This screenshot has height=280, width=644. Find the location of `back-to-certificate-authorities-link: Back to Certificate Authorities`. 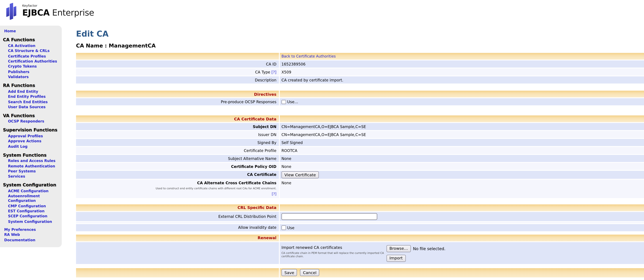

back-to-certificate-authorities-link: Back to Certificate Authorities is located at coordinates (308, 56).